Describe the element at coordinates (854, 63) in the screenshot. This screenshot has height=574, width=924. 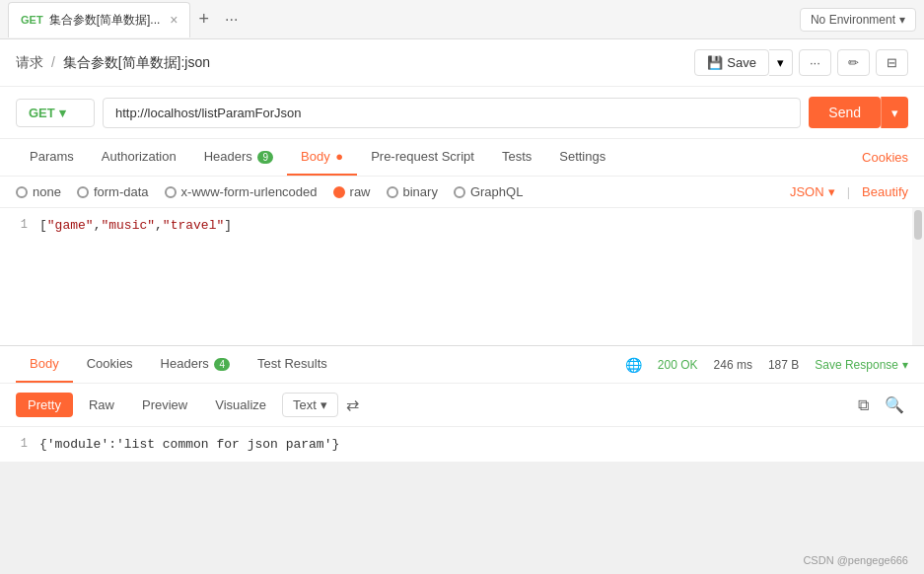
I see `edit-button: ✏` at that location.